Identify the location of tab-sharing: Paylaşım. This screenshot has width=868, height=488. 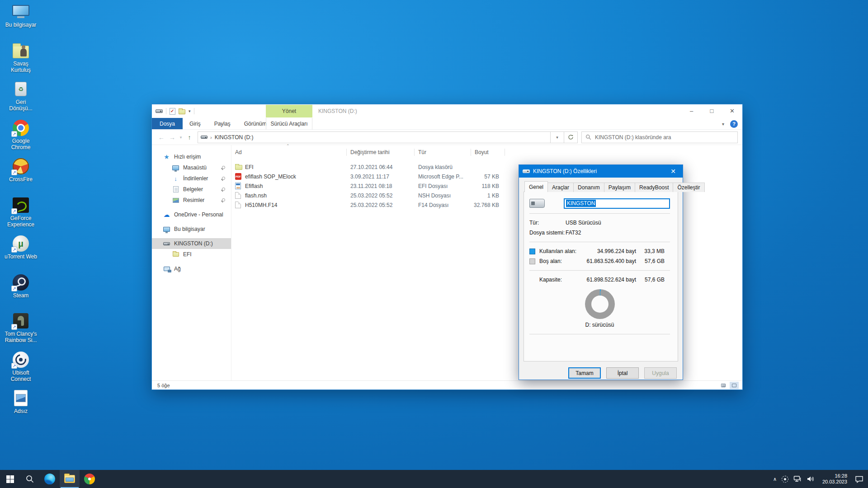
(620, 187).